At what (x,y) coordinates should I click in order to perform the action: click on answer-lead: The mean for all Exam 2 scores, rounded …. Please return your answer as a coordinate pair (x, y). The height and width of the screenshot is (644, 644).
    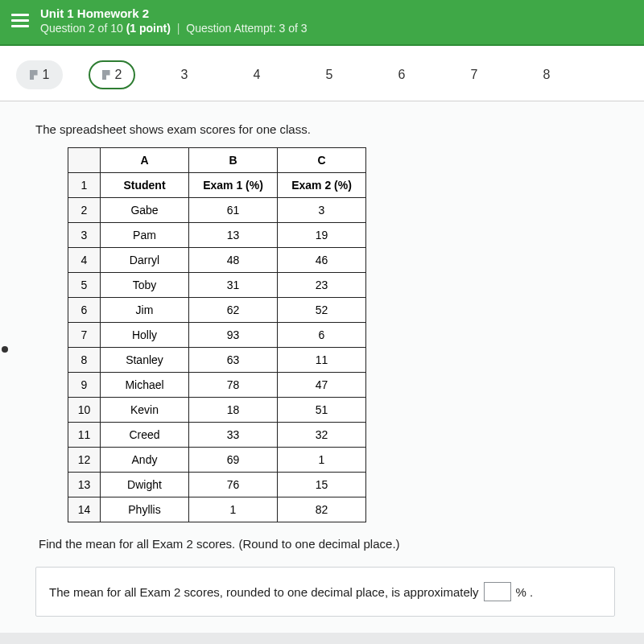
    Looking at the image, I should click on (264, 592).